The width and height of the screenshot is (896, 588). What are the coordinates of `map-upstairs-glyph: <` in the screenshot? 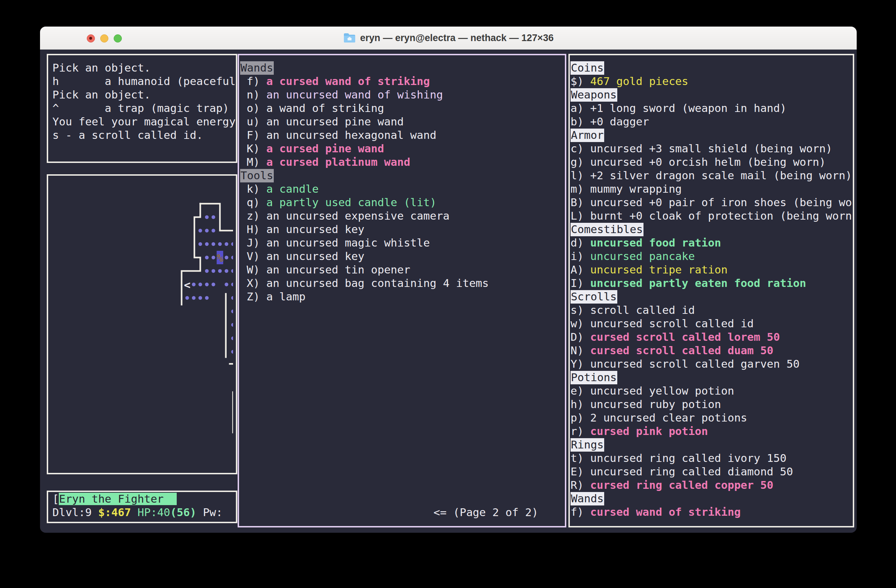 It's located at (187, 285).